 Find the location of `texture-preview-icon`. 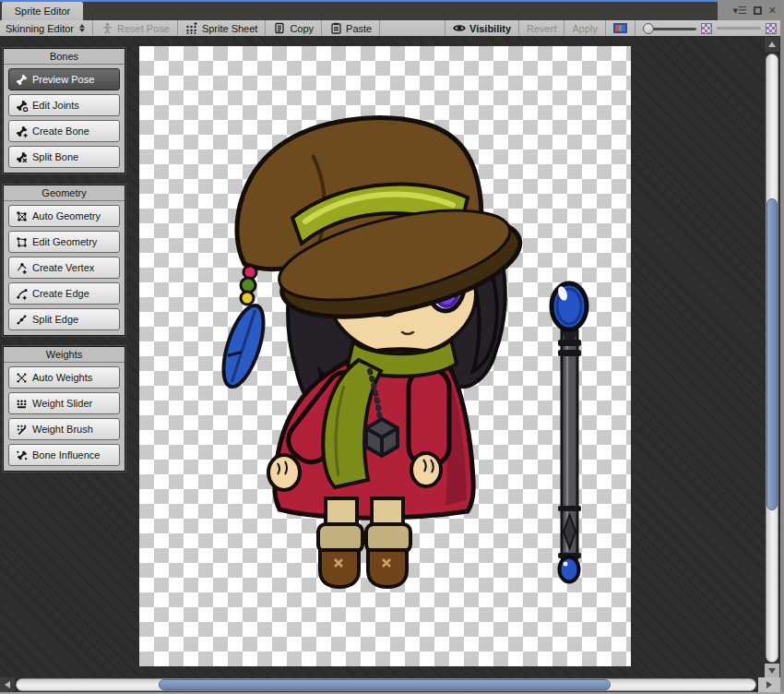

texture-preview-icon is located at coordinates (707, 29).